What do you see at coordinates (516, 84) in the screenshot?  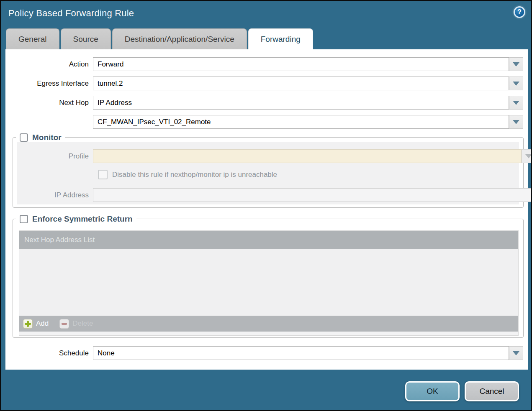 I see `egress-interface-dropdown-button` at bounding box center [516, 84].